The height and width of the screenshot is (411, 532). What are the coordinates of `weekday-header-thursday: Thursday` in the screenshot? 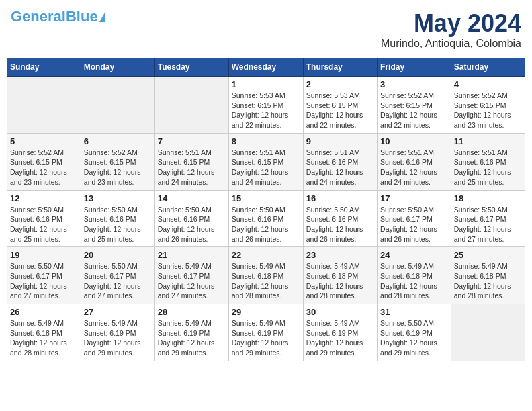 It's located at (340, 67).